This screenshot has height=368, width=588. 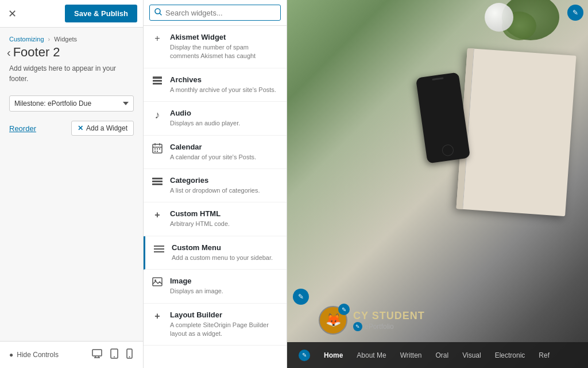 I want to click on add-widget-label: Add a Widget, so click(x=107, y=128).